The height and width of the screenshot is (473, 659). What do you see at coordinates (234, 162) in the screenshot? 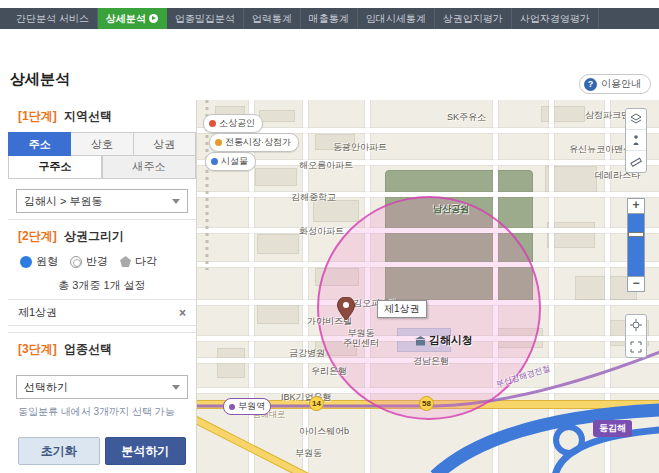
I see `layer-toggle-label: 시설물` at bounding box center [234, 162].